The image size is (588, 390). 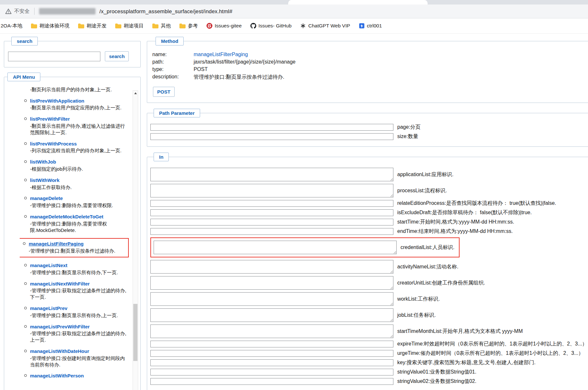 I want to click on method-row-key: type:, so click(x=173, y=69).